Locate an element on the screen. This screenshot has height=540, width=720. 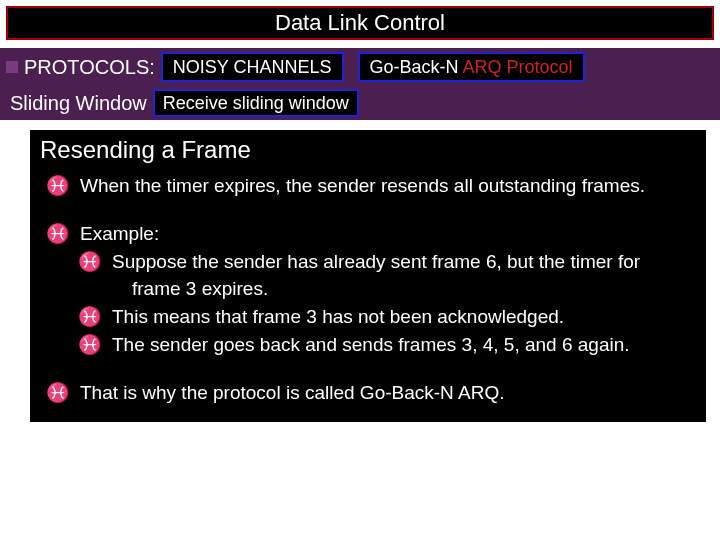
bullet-2a: ♓ Suppose the sender has already sent fr… is located at coordinates (368, 262).